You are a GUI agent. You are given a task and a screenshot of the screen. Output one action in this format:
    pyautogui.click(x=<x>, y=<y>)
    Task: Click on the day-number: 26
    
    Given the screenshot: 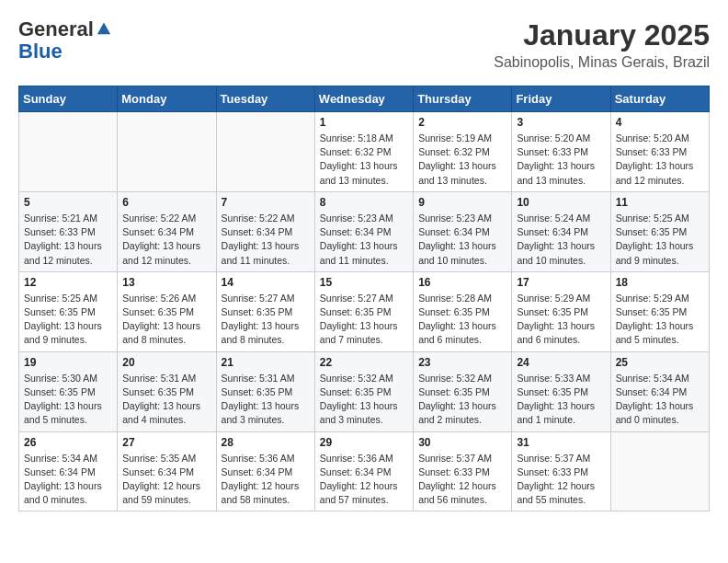 What is the action you would take?
    pyautogui.click(x=68, y=442)
    